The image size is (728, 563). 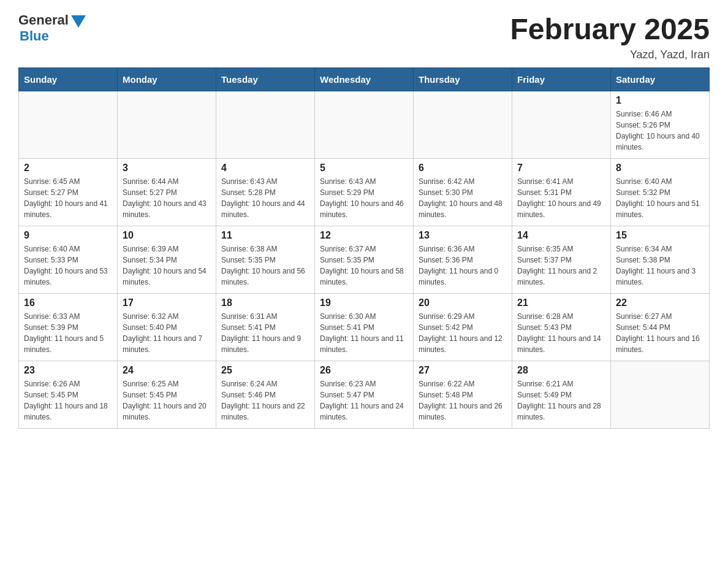 What do you see at coordinates (463, 400) in the screenshot?
I see `day-info: Sunrise: 6:22 AMSunset: 5:48 PMDaylight:…` at bounding box center [463, 400].